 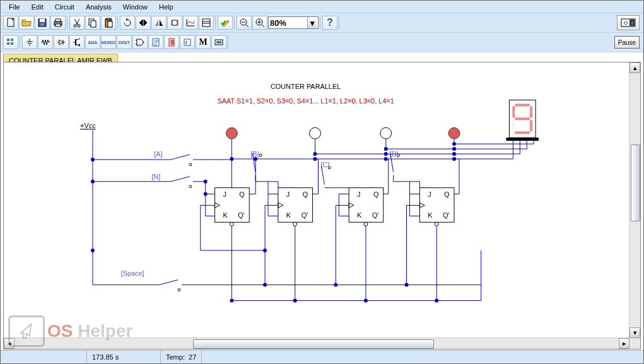 I want to click on properties-button, so click(x=206, y=23).